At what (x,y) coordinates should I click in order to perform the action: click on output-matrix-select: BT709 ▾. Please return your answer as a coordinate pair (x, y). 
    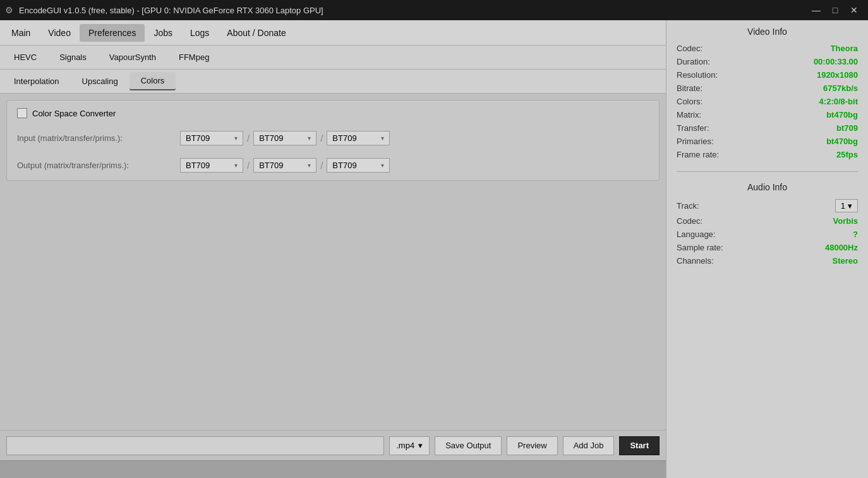
    Looking at the image, I should click on (212, 166).